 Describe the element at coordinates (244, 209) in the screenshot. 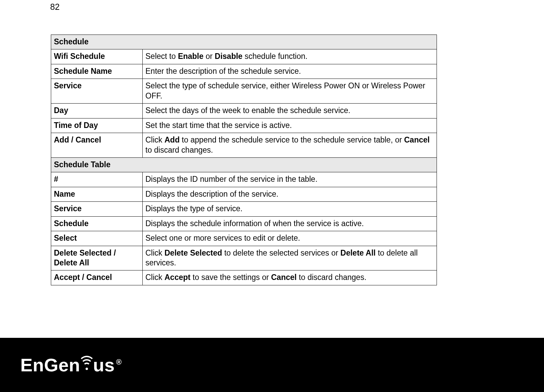

I see `table-row: ServiceDisplays the type of service.` at that location.